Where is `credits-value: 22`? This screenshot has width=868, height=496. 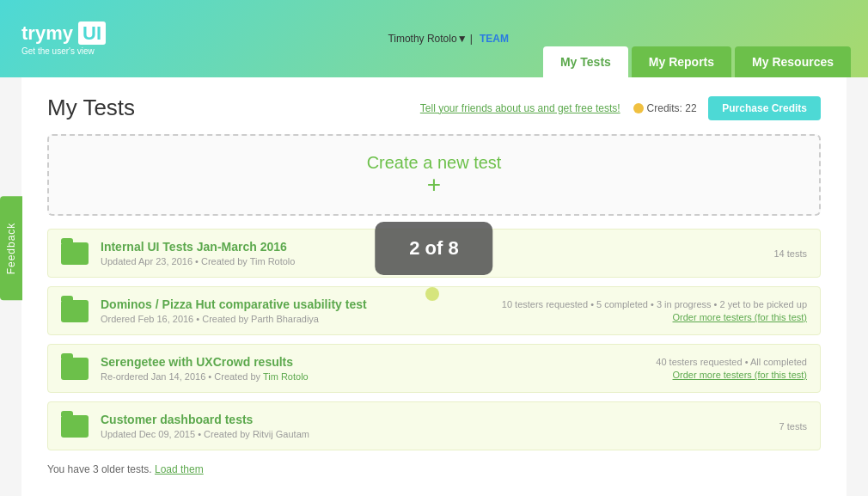
credits-value: 22 is located at coordinates (691, 108).